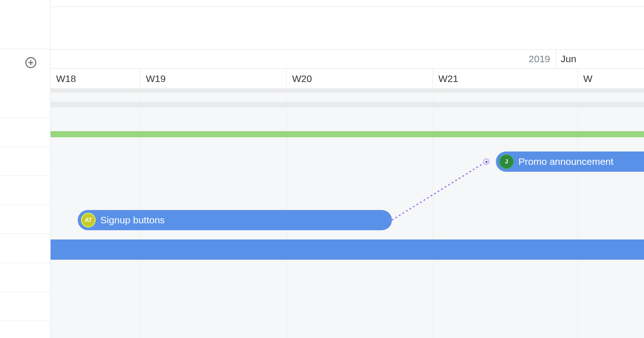 The image size is (644, 338). Describe the element at coordinates (235, 220) in the screenshot. I see `task-bar-signup-buttons: ATSignup buttons` at that location.